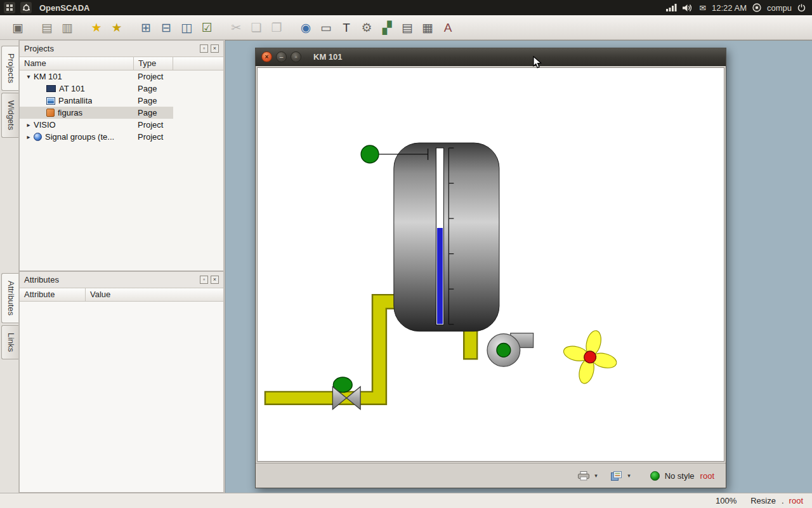 This screenshot has width=812, height=508. Describe the element at coordinates (10, 298) in the screenshot. I see `side-tab-attributes: Attributes` at that location.